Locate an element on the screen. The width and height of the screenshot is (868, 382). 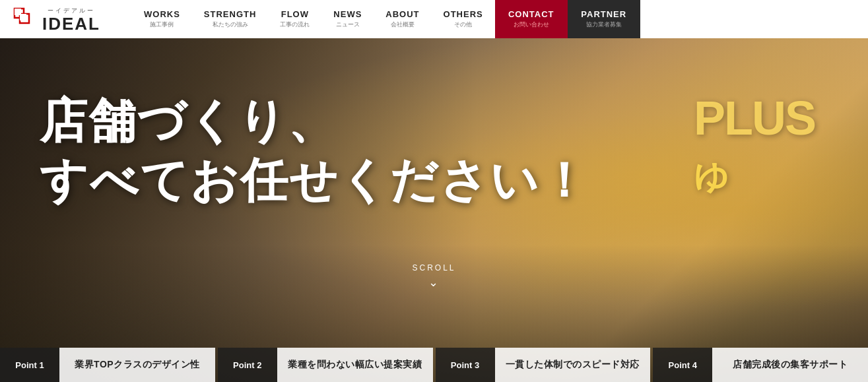
nav-sub-news: ニュース is located at coordinates (348, 25).